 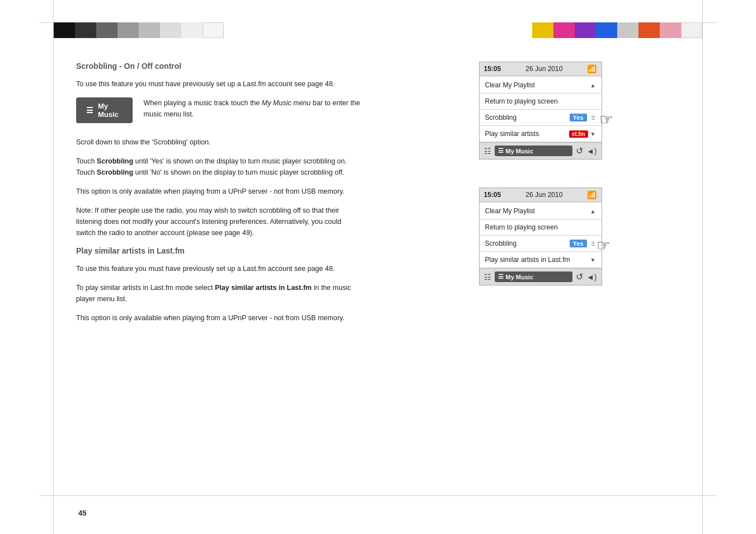 What do you see at coordinates (703, 267) in the screenshot?
I see `border-right` at bounding box center [703, 267].